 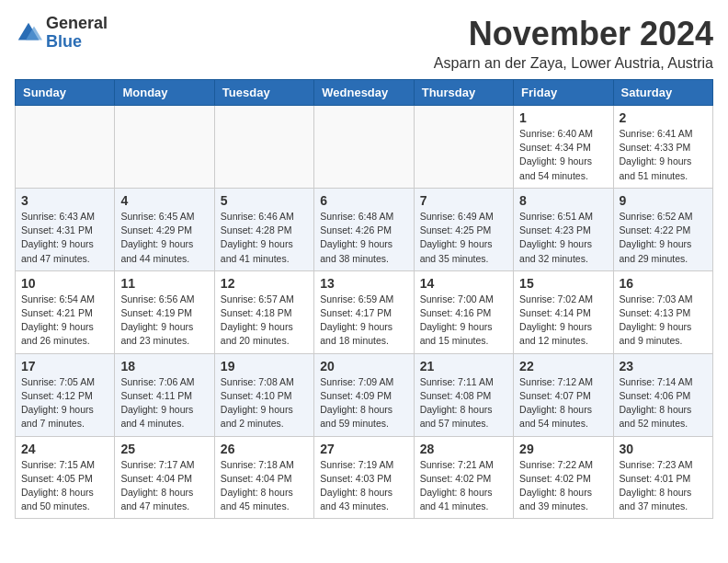 I want to click on day-number: 19, so click(x=265, y=366).